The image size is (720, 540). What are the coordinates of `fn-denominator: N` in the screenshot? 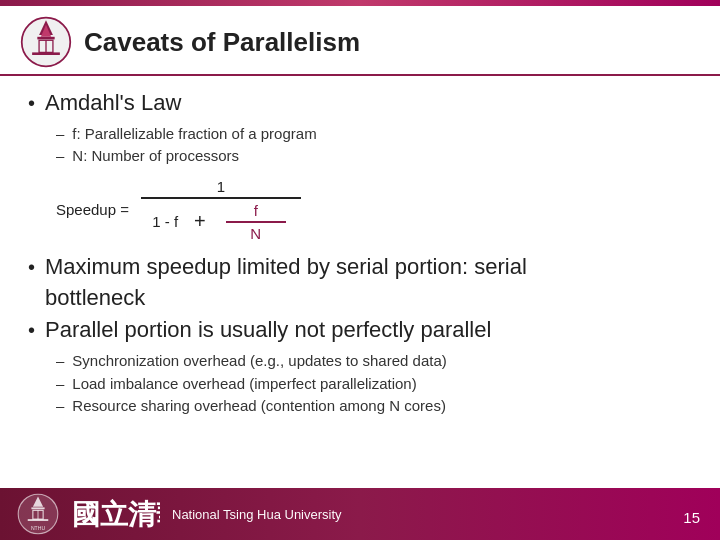 It's located at (256, 232).